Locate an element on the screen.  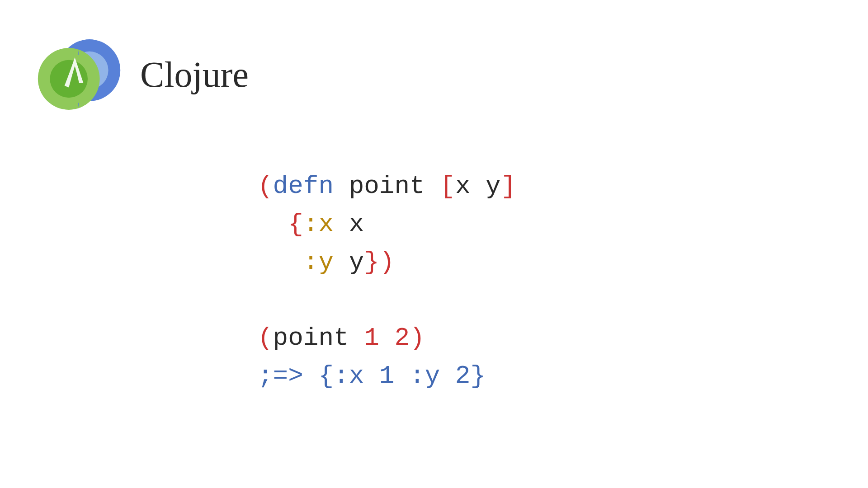
code-token: { is located at coordinates (296, 224).